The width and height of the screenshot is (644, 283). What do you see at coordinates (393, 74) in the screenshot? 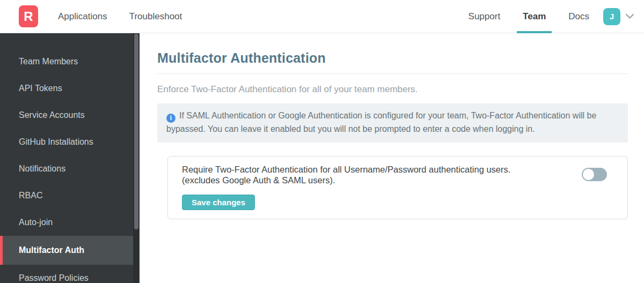
I see `title-divider` at bounding box center [393, 74].